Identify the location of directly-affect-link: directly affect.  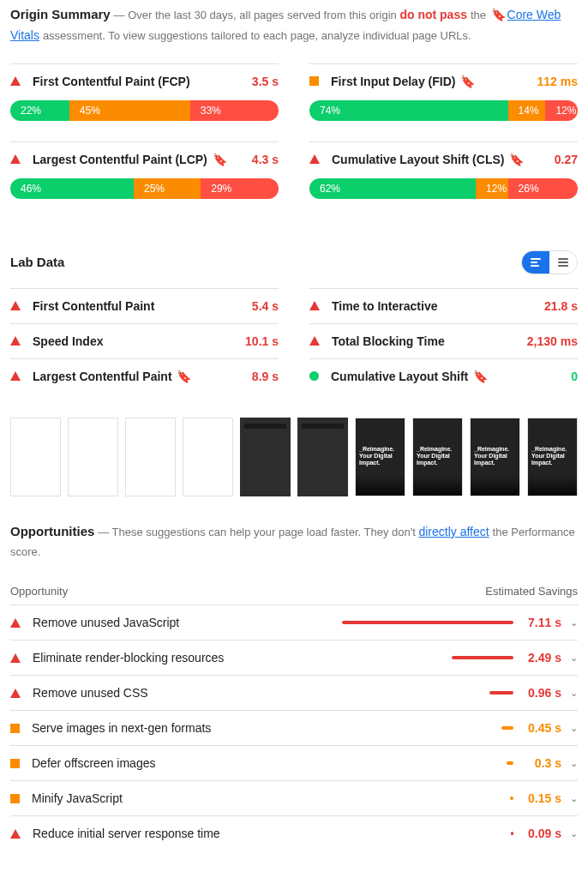
(453, 532).